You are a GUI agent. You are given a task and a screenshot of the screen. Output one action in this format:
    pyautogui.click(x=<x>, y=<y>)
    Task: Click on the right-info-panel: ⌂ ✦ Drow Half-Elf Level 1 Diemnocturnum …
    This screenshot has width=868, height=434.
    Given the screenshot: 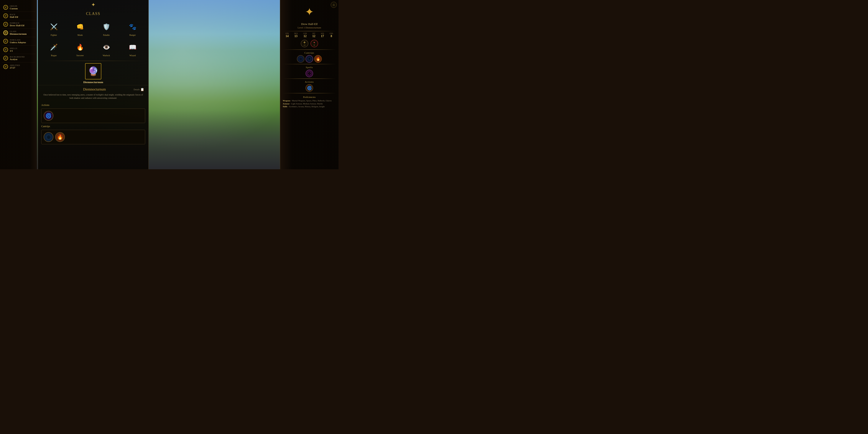 What is the action you would take?
    pyautogui.click(x=309, y=85)
    